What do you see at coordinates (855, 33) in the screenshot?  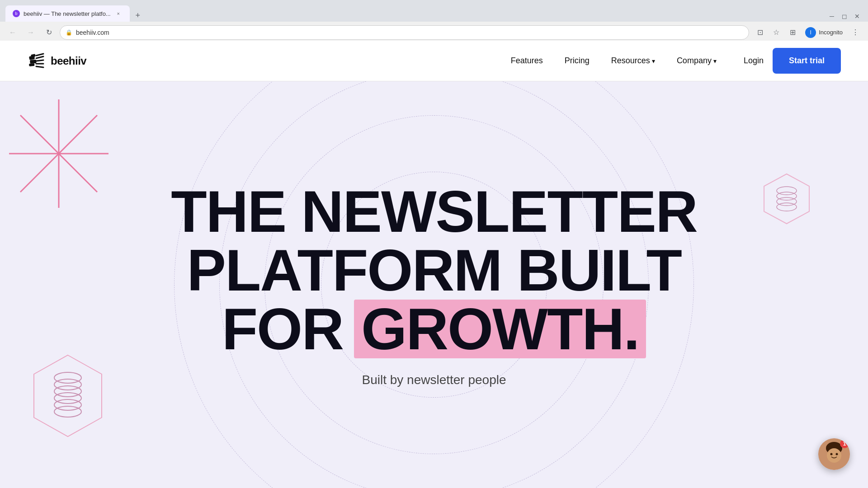 I see `browser-menu-icon: ⋮` at bounding box center [855, 33].